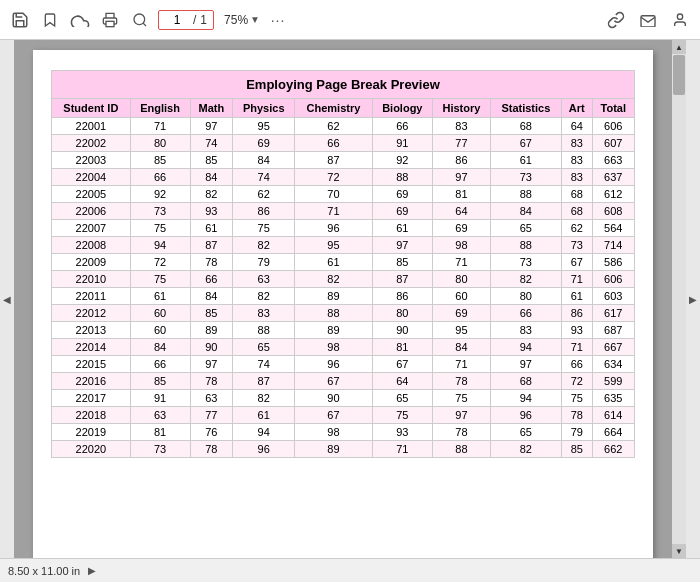 The width and height of the screenshot is (700, 582). Describe the element at coordinates (350, 570) in the screenshot. I see `bottom-bar: 8.50 x 11.00 in ▶` at that location.